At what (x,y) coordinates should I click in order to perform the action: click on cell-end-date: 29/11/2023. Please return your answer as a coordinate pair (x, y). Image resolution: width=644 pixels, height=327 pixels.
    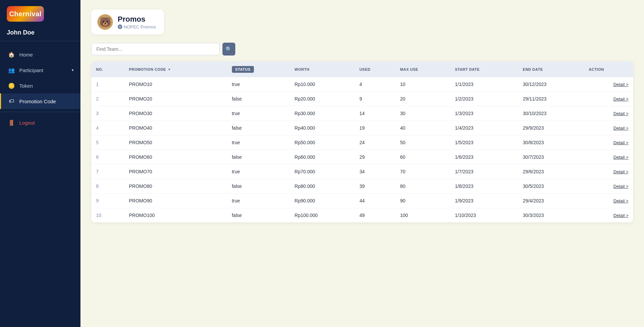
    Looking at the image, I should click on (551, 99).